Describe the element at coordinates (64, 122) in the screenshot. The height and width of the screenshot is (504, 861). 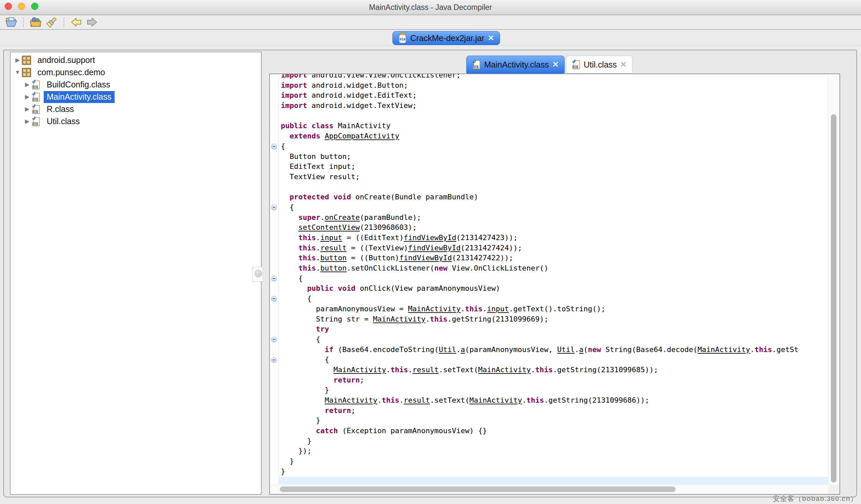
I see `tree-item-label: Util.class` at that location.